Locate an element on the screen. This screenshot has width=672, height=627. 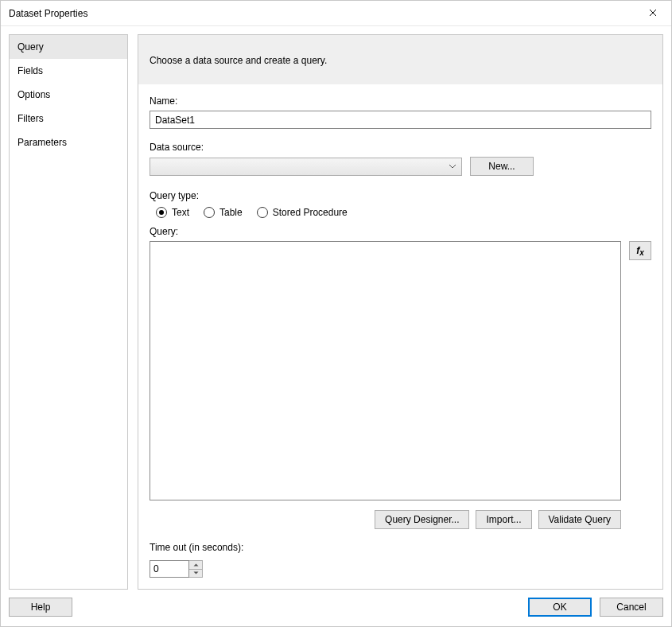
expression-button: fx is located at coordinates (640, 251).